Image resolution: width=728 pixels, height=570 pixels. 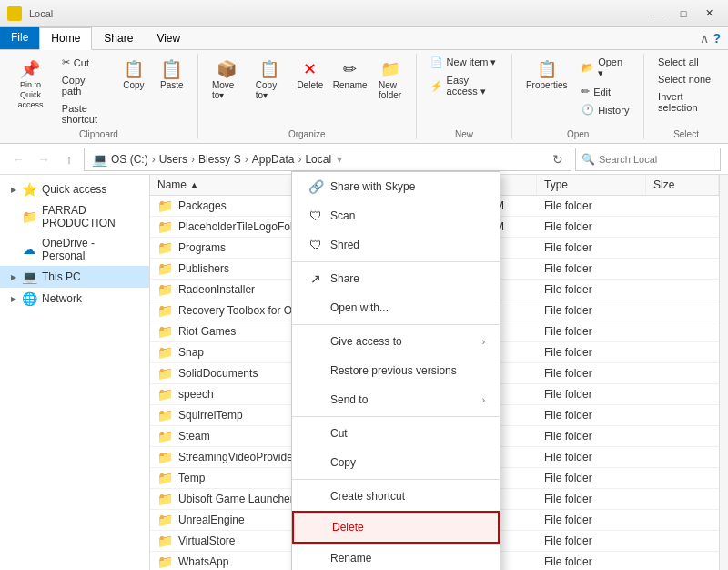 What do you see at coordinates (328, 159) in the screenshot?
I see `address-bar: 💻 OS (C:) › Users › Blessy S › AppData ›…` at bounding box center [328, 159].